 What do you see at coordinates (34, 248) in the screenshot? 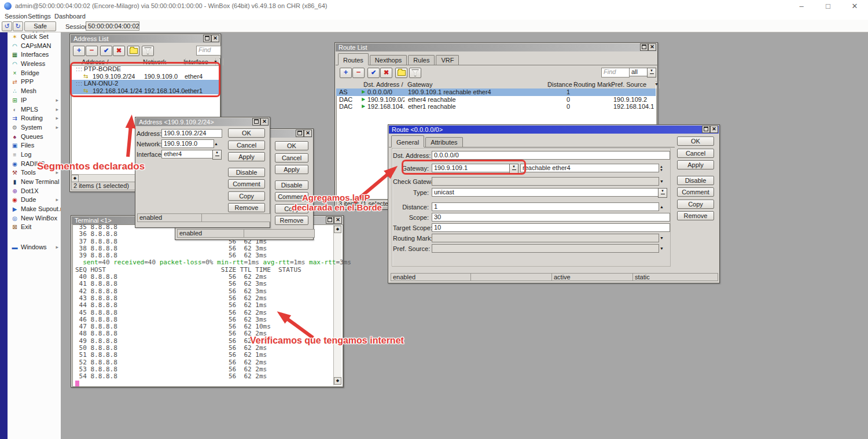
I see `sidebar-item-windows: ▬Windows▸` at bounding box center [34, 248].